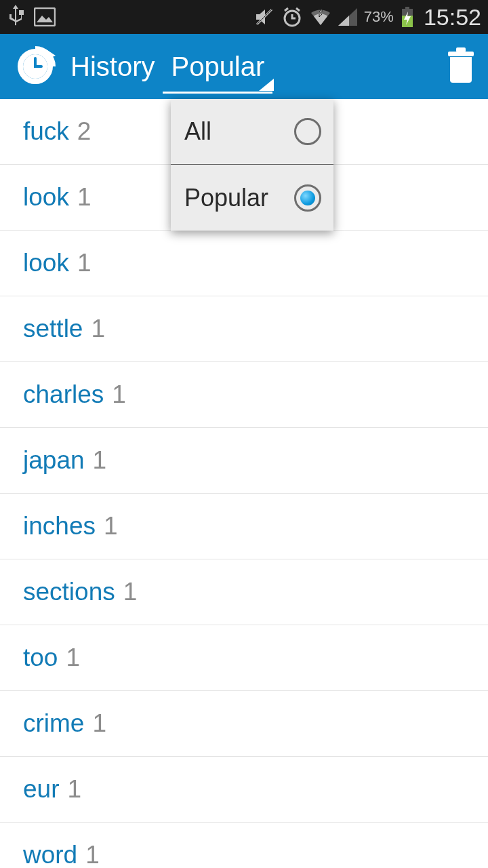  Describe the element at coordinates (218, 66) in the screenshot. I see `tab-popular-label: Popular` at that location.